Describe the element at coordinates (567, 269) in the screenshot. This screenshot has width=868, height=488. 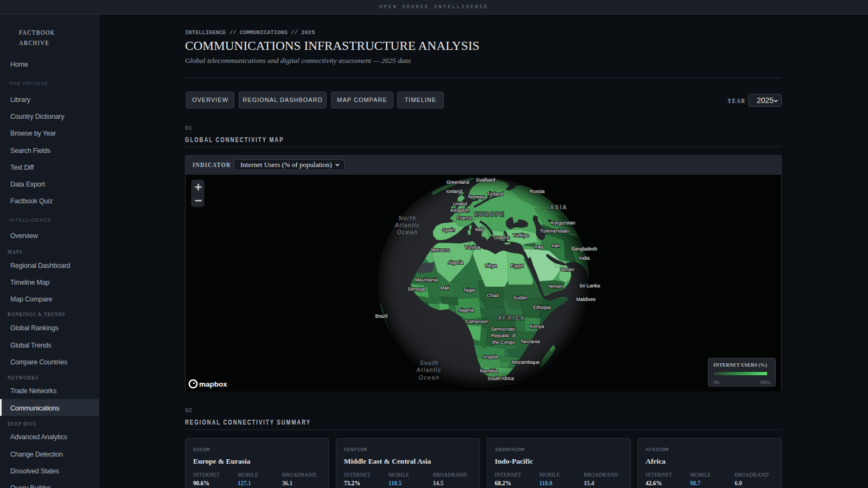
I see `svg-text: Oman` at that location.